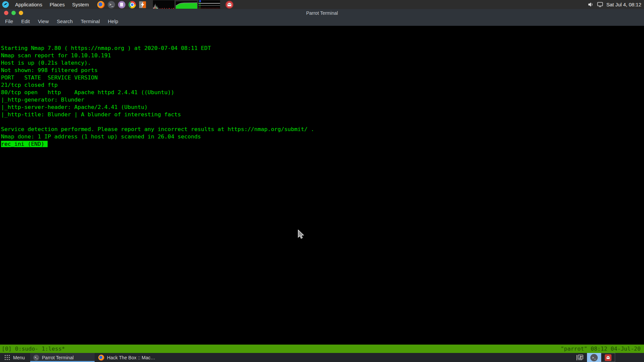 Image resolution: width=644 pixels, height=362 pixels. What do you see at coordinates (132, 358) in the screenshot?
I see `task-item-label: Hack The Box :: Machin...` at bounding box center [132, 358].